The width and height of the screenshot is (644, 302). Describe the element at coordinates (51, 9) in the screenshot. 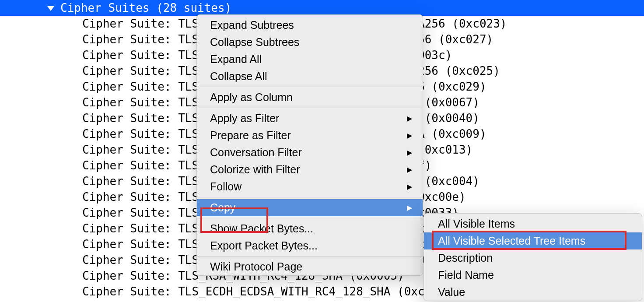

I see `expand-triangle-icon` at that location.